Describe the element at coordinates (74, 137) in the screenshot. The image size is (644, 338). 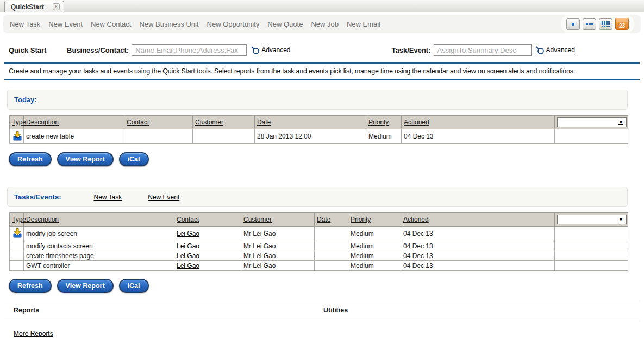
I see `cell-description: create new table` at that location.